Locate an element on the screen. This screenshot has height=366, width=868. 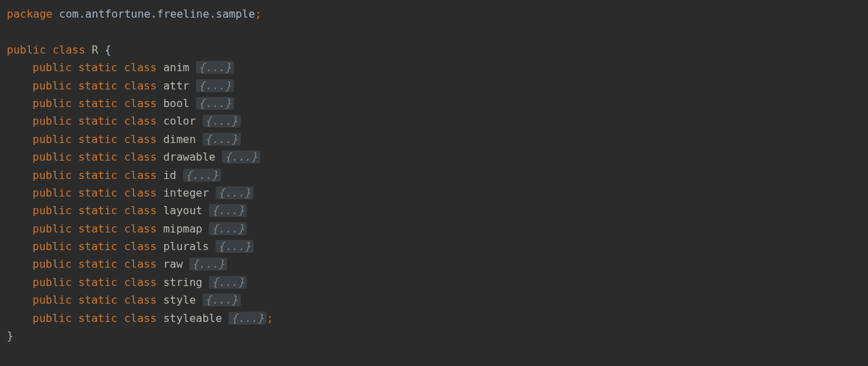
inner-class-name: dimen is located at coordinates (180, 140).